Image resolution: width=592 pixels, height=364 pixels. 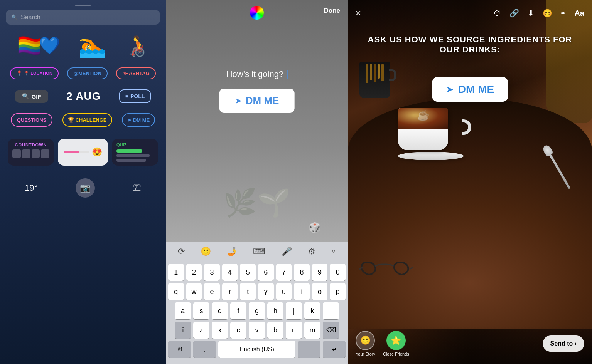 I want to click on key-u: u, so click(x=284, y=292).